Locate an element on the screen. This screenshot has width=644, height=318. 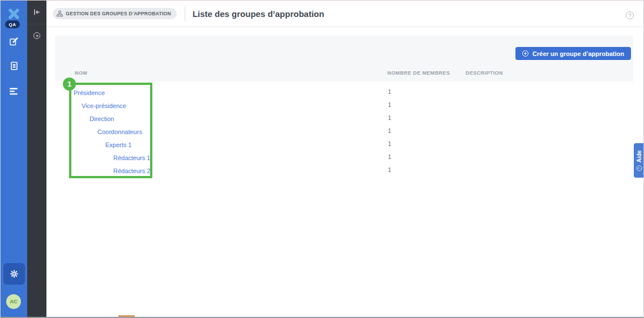
column-header-membres: NOMBRE DE MEMBRES is located at coordinates (427, 73).